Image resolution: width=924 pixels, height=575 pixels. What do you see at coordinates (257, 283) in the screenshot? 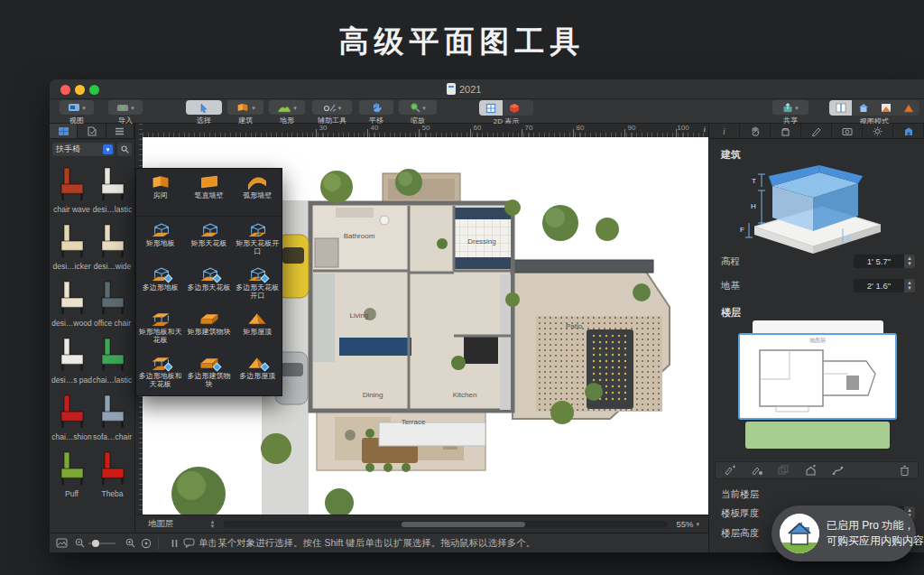
I see `menu-item: 多边形天花板开口` at bounding box center [257, 283].